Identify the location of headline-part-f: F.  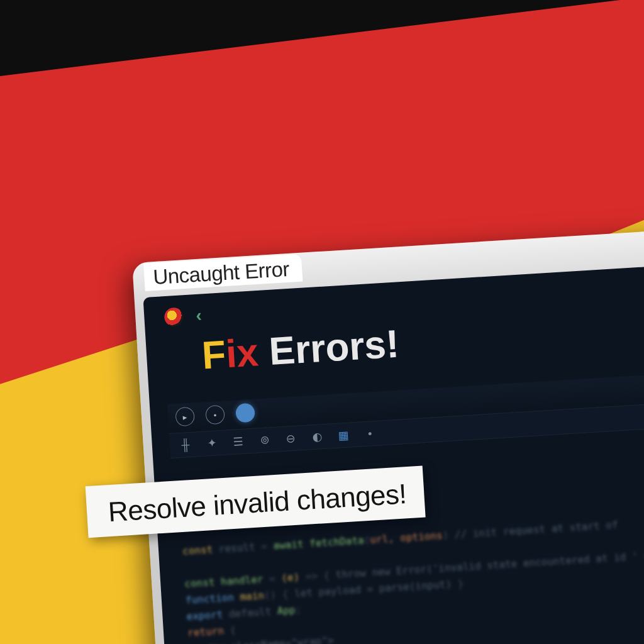
(214, 355).